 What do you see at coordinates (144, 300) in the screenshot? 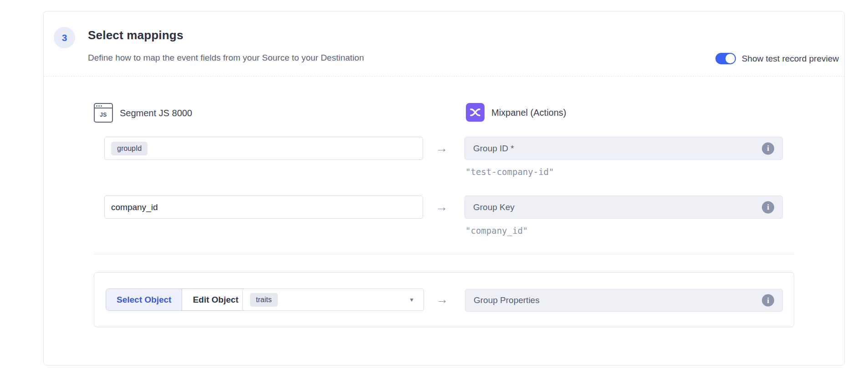
I see `select-object-button: Select Object` at bounding box center [144, 300].